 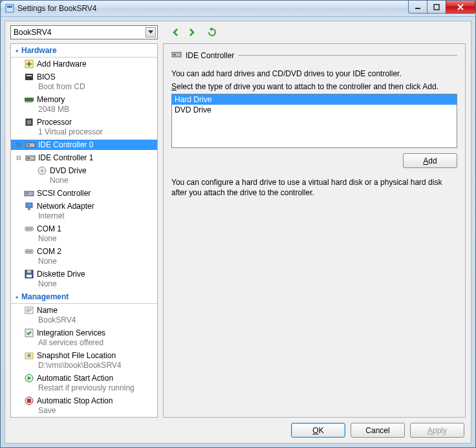 I want to click on minimize-button, so click(x=418, y=7).